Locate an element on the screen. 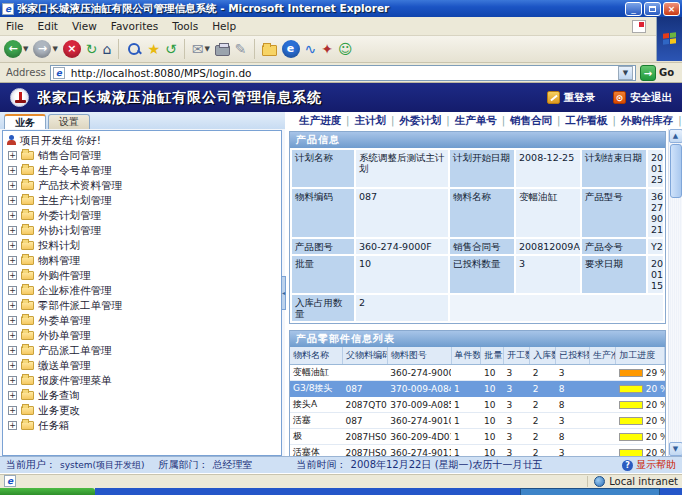 This screenshot has width=682, height=495. address-input: e http://localhost:8080/MPS/login.do ▼ is located at coordinates (343, 73).